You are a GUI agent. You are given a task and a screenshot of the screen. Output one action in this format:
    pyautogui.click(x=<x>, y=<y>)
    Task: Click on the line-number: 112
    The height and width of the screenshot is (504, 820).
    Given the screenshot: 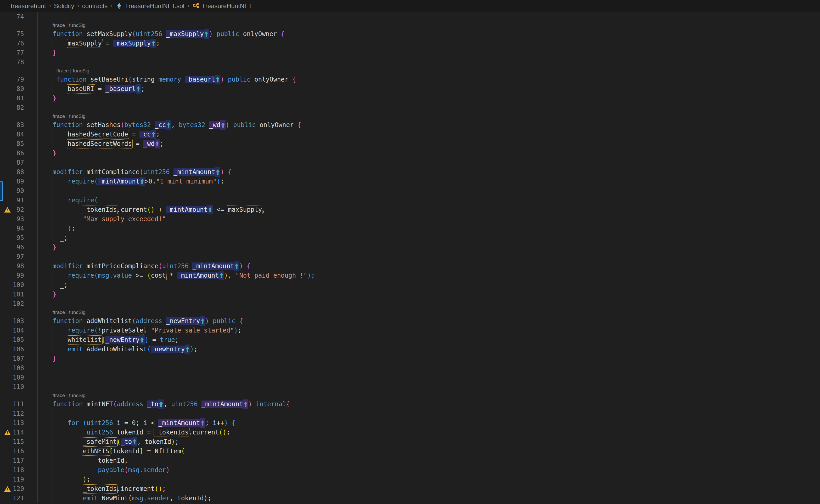 What is the action you would take?
    pyautogui.click(x=12, y=414)
    